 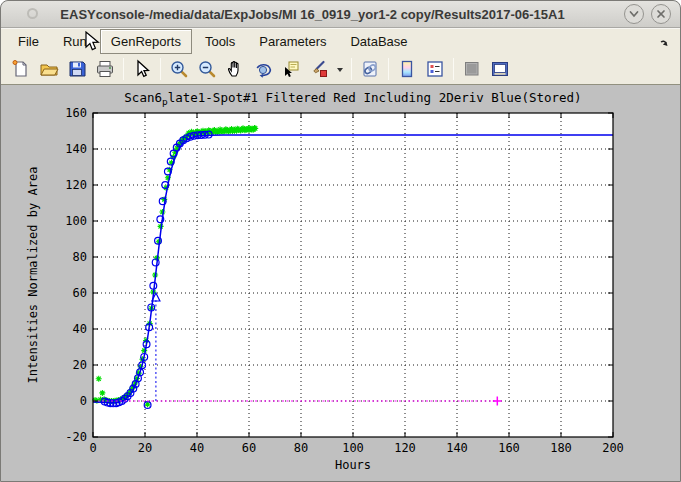 What do you see at coordinates (142, 69) in the screenshot?
I see `pointer-button` at bounding box center [142, 69].